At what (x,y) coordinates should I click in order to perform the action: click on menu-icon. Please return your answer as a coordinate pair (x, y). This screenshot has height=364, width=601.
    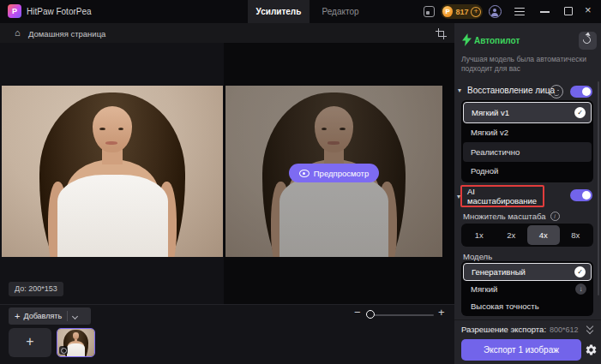
    Looking at the image, I should click on (520, 12).